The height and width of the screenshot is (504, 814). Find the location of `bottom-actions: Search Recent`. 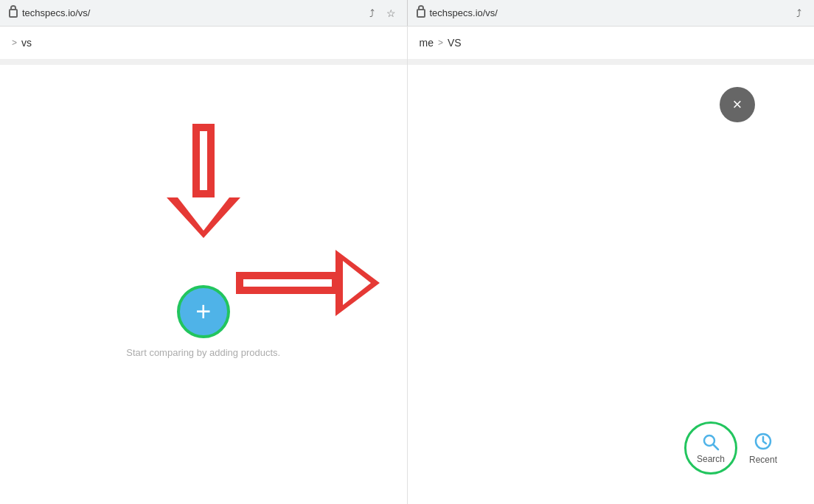

bottom-actions: Search Recent is located at coordinates (731, 448).